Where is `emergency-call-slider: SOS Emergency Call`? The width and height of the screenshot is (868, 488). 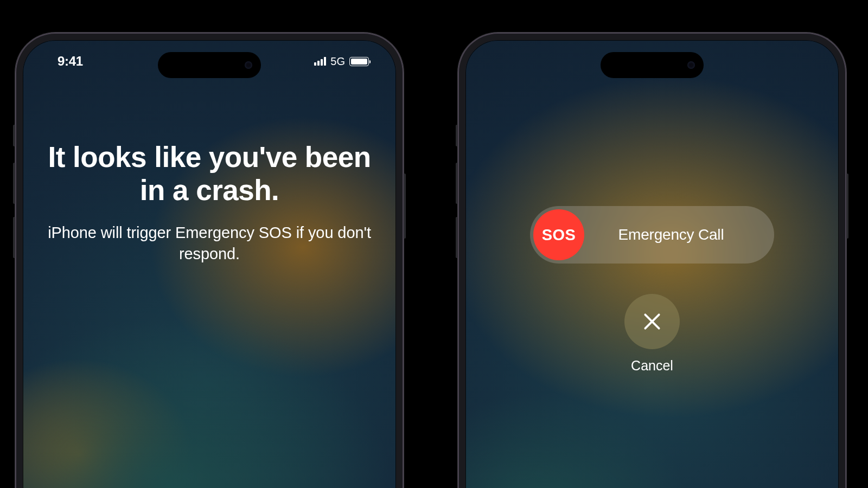
emergency-call-slider: SOS Emergency Call is located at coordinates (652, 235).